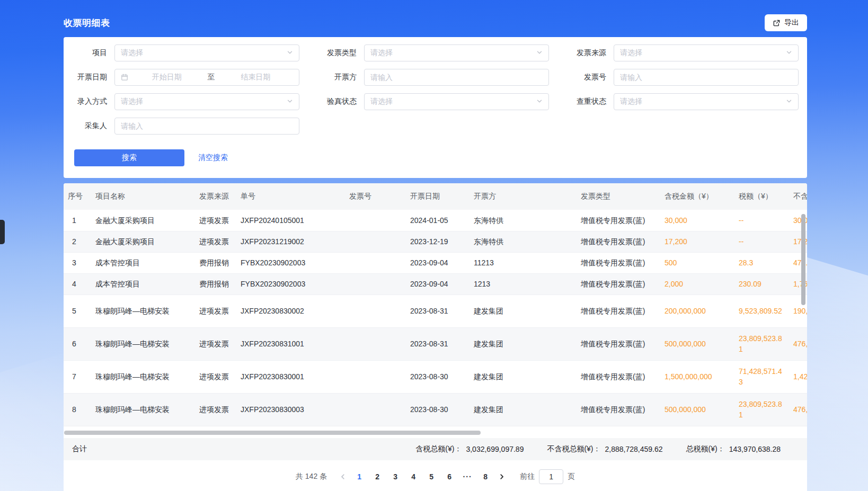 This screenshot has width=868, height=491. I want to click on next-page-button, so click(502, 477).